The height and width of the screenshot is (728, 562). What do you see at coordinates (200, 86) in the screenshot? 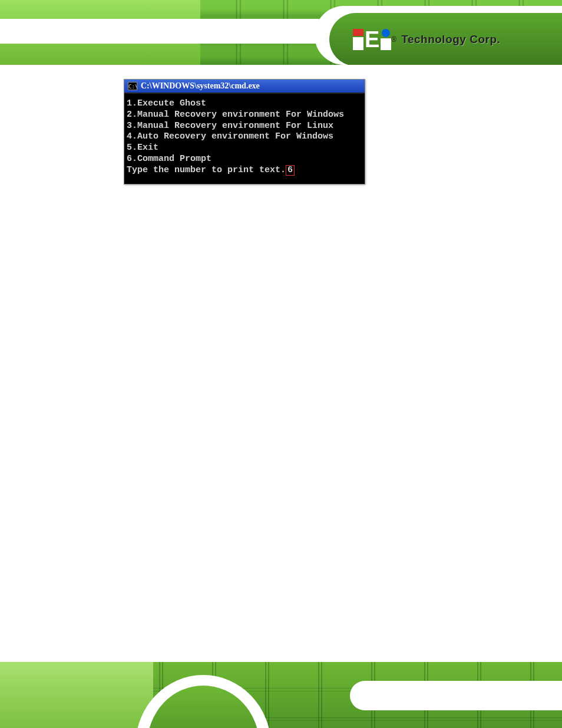
I see `cmd-window-title: C:\WINDOWS\system32\cmd.exe` at bounding box center [200, 86].